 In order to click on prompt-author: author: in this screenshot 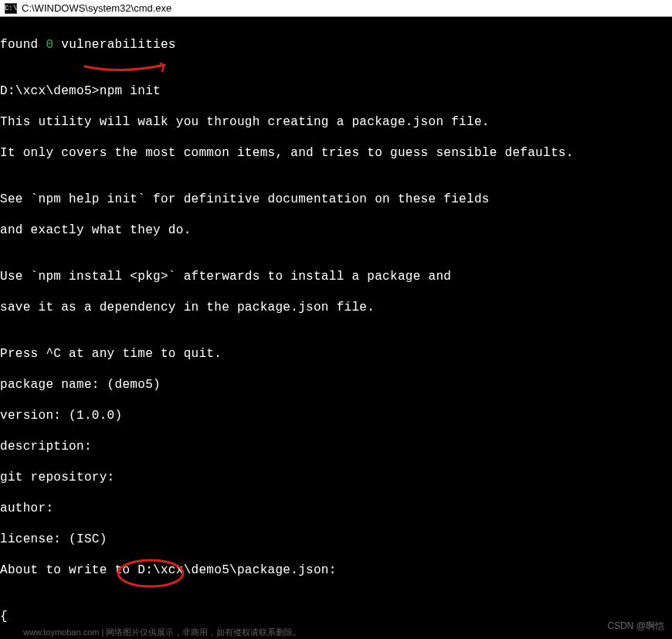, I will do `click(336, 508)`.